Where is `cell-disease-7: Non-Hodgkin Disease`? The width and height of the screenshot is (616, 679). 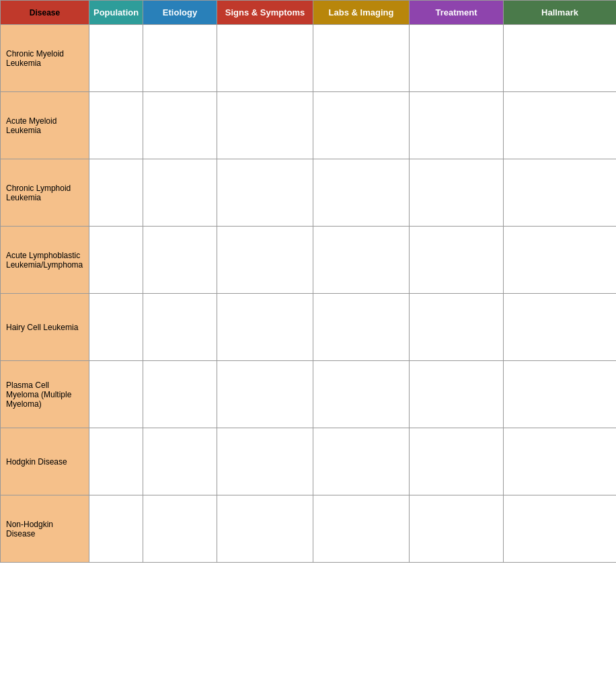 cell-disease-7: Non-Hodgkin Disease is located at coordinates (45, 529).